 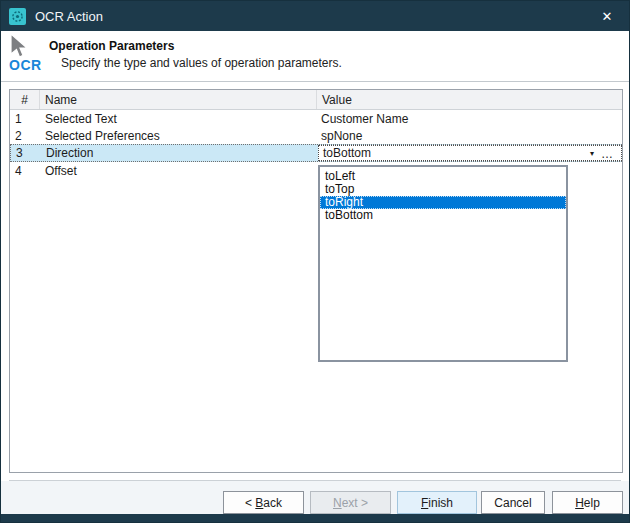 What do you see at coordinates (513, 502) in the screenshot?
I see `cancel-button: Cancel` at bounding box center [513, 502].